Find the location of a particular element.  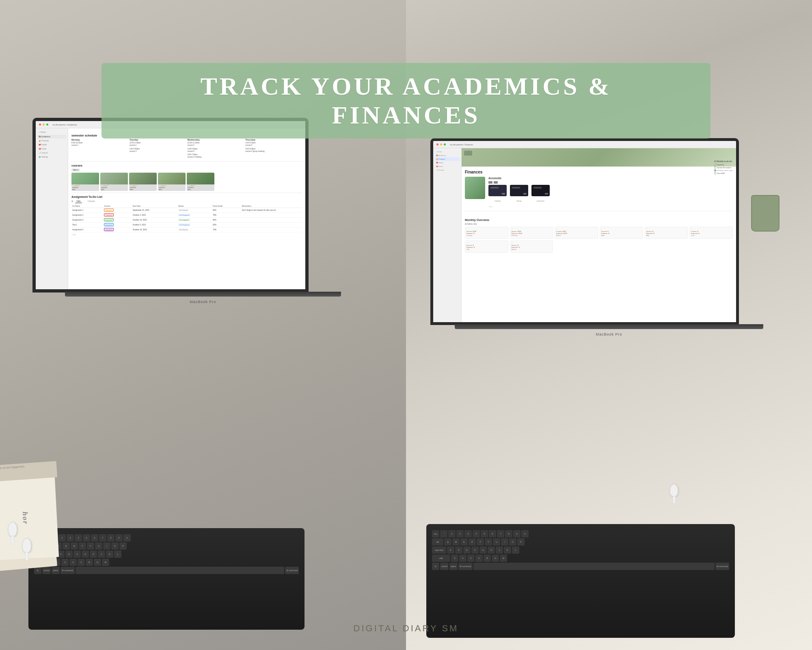

right-key-q: Q is located at coordinates (448, 542).